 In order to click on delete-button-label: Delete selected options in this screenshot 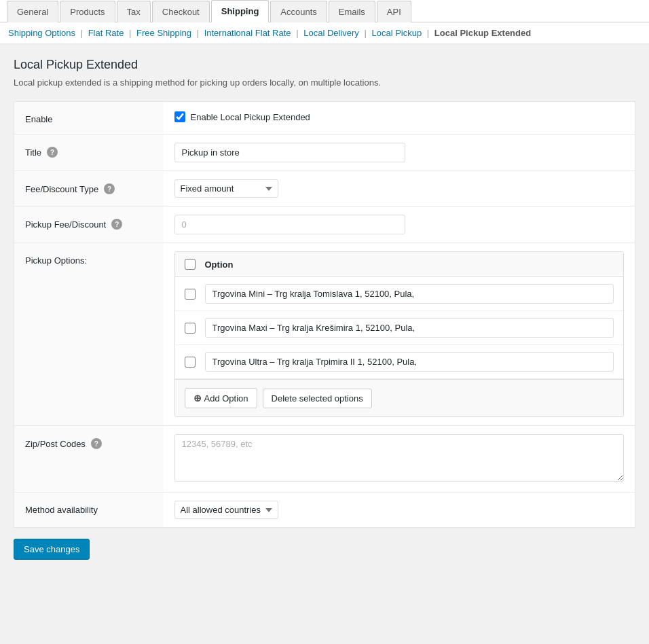, I will do `click(318, 398)`.